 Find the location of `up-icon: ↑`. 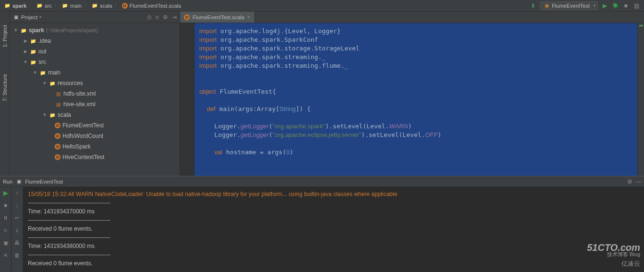

up-icon: ↑ is located at coordinates (17, 193).